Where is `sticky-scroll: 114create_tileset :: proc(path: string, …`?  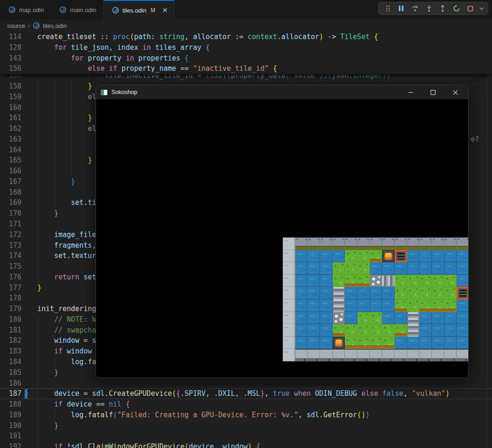 sticky-scroll: 114create_tileset :: proc(path: string, … is located at coordinates (246, 53).